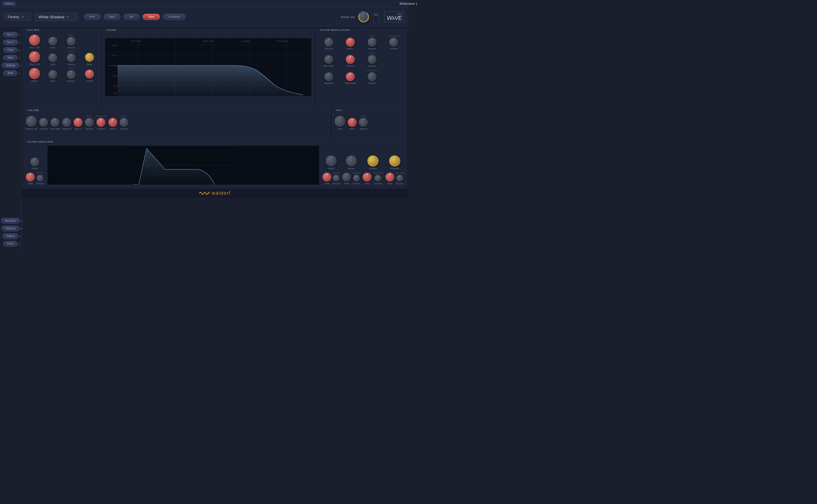 This screenshot has width=817, height=504. What do you see at coordinates (31, 121) in the screenshot?
I see `sound-vol-knob` at bounding box center [31, 121].